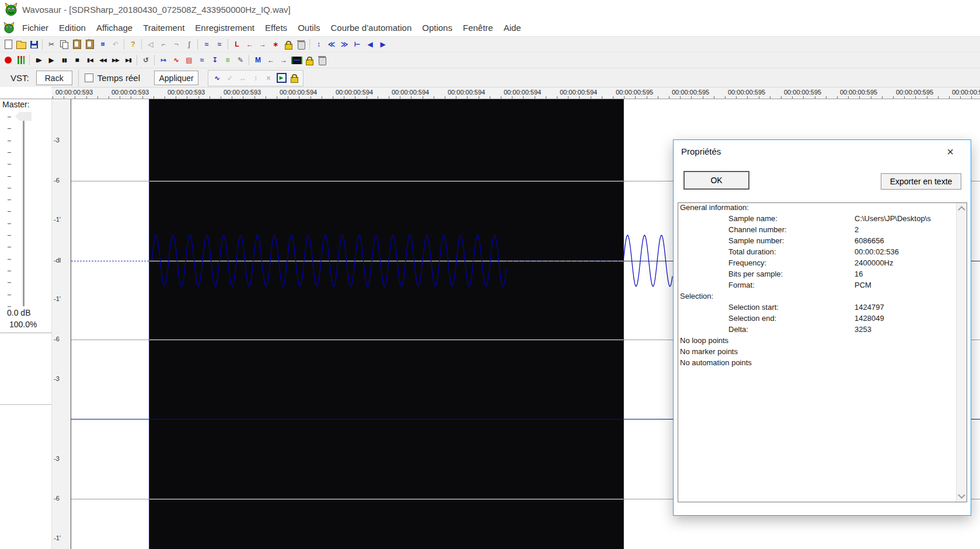  Describe the element at coordinates (103, 44) in the screenshot. I see `selection-tool-button: ¤` at that location.